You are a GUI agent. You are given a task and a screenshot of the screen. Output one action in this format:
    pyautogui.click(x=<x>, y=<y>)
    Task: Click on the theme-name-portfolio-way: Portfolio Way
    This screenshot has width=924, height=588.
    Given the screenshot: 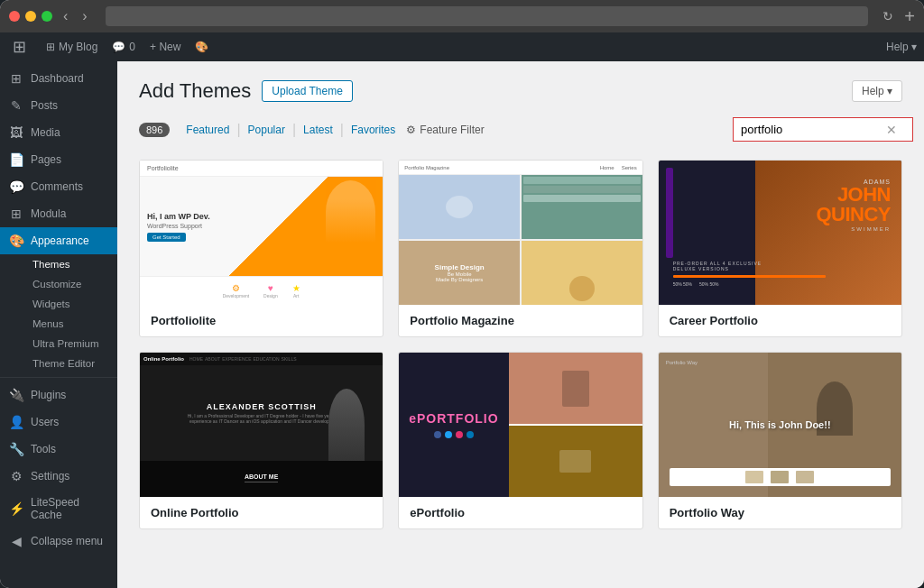 What is the action you would take?
    pyautogui.click(x=780, y=512)
    